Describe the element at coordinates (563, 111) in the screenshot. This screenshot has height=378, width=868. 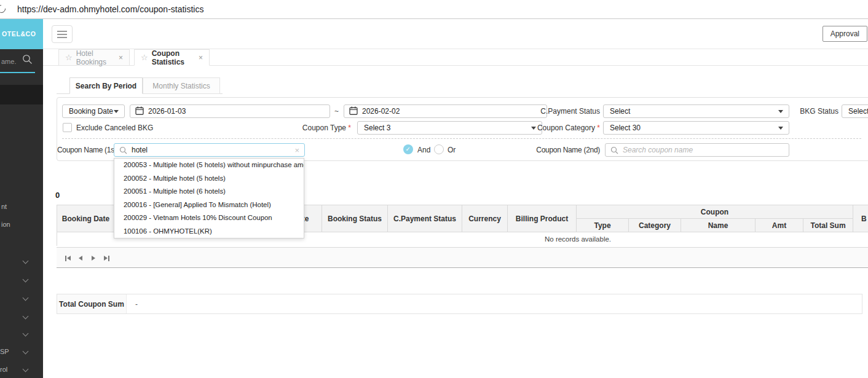
I see `cpayment-status-label: C.Payment Status` at that location.